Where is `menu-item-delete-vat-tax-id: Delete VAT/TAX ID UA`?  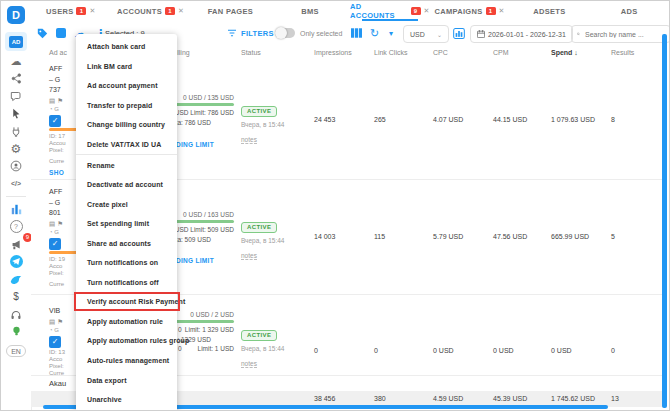
menu-item-delete-vat-tax-id: Delete VAT/TAX ID UA is located at coordinates (126, 145).